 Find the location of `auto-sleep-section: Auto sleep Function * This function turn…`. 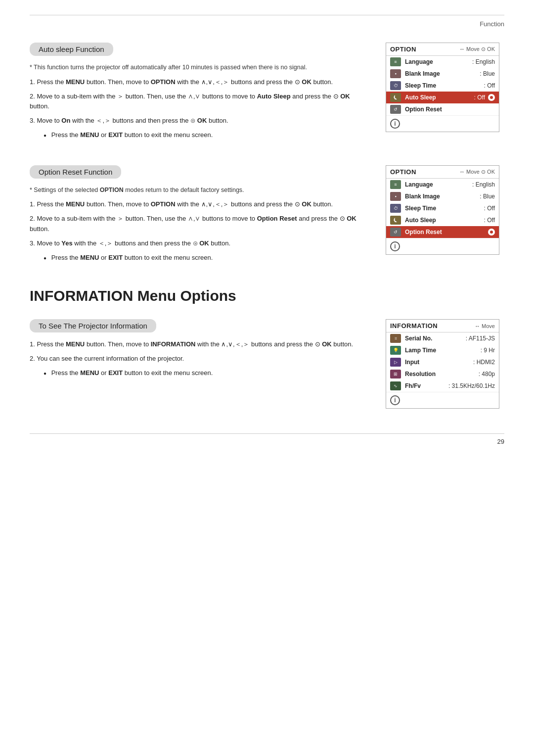

auto-sleep-section: Auto sleep Function * This function turn… is located at coordinates (267, 92).